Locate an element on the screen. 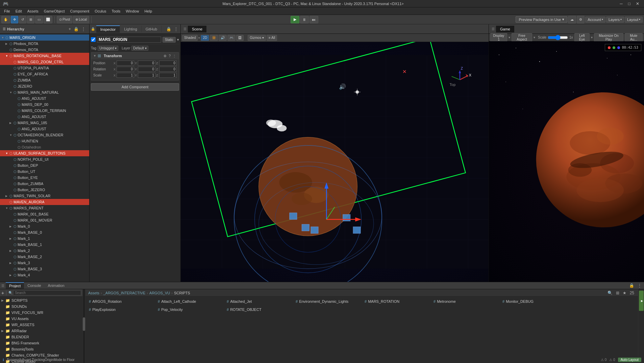 Image resolution: width=644 pixels, height=363 pixels. hier-item-mars-main: ▼ ⬡ MARS_MAIN_NATURAL is located at coordinates (45, 92).